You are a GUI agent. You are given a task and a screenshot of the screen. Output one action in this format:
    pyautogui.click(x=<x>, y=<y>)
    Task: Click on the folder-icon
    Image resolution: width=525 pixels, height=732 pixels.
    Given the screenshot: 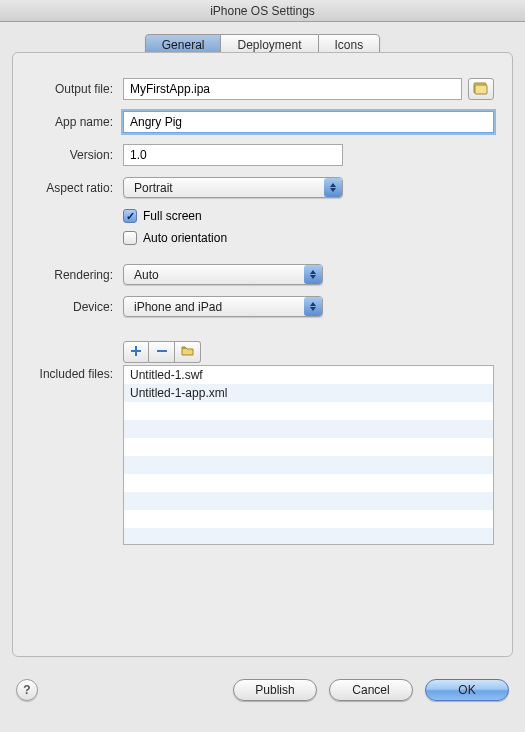 What is the action you would take?
    pyautogui.click(x=481, y=90)
    